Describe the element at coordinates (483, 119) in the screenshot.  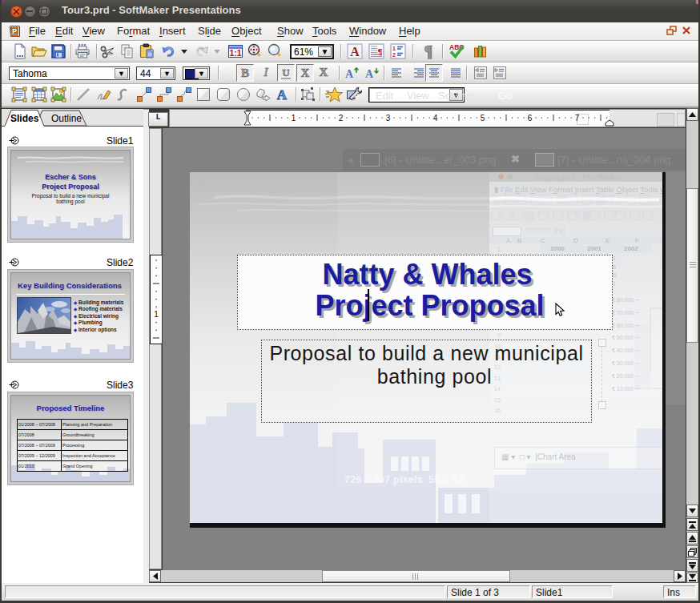
I see `svg-text: 5` at that location.